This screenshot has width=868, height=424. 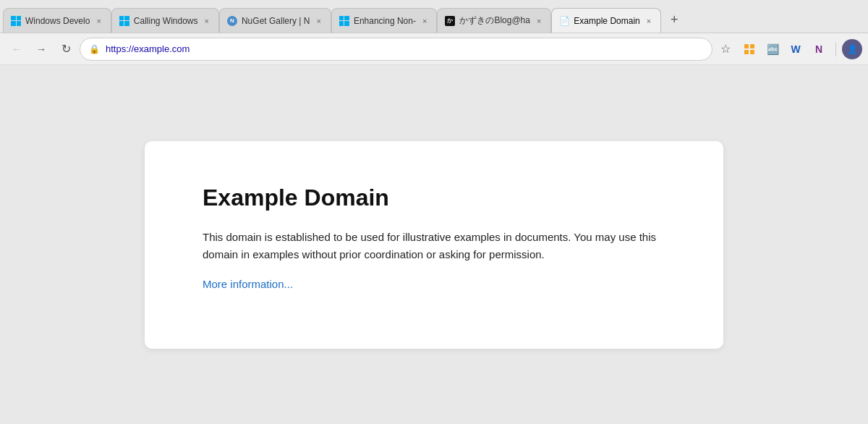 I want to click on onenote-icon: N, so click(x=819, y=49).